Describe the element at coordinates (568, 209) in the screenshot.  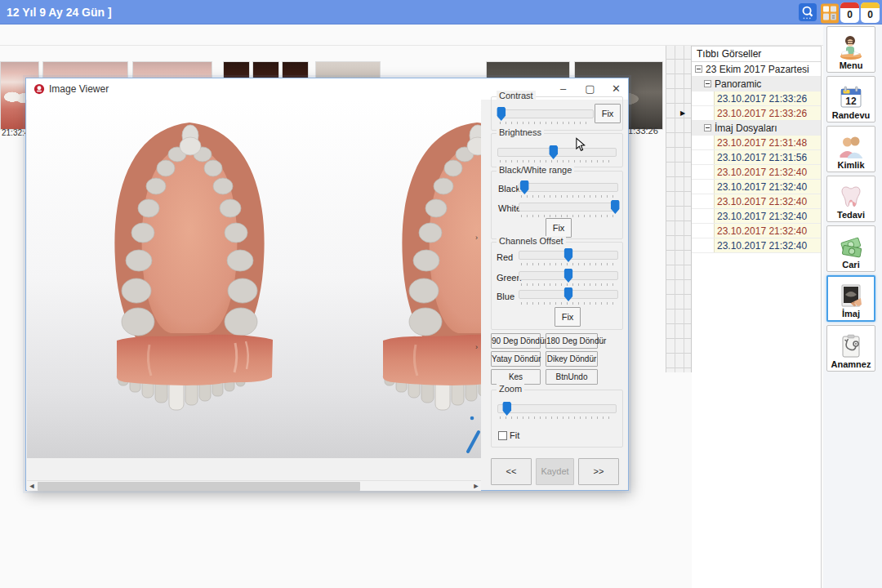
I see `white-slider` at that location.